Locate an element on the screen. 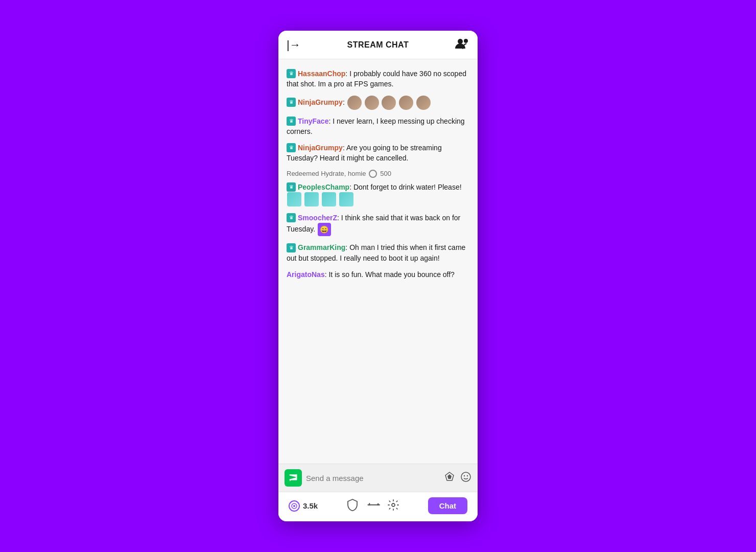 This screenshot has width=756, height=552. viewer-count-text: 3.5k is located at coordinates (311, 506).